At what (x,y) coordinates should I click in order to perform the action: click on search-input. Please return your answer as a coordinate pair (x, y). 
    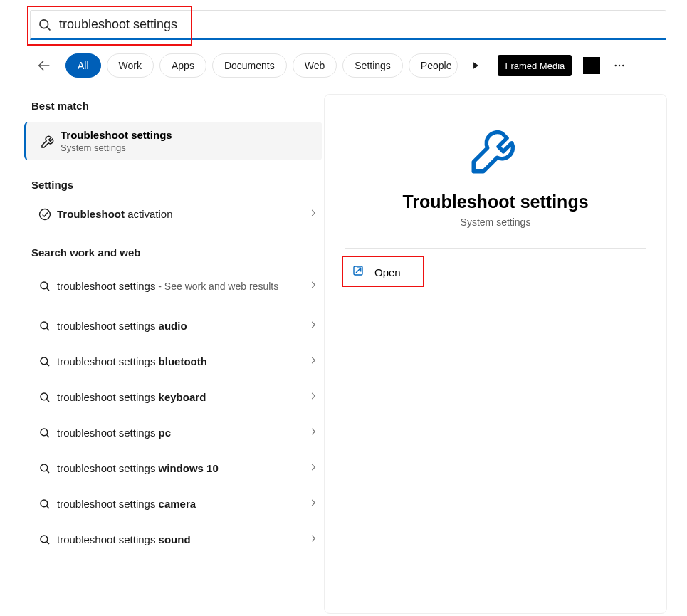
    Looking at the image, I should click on (359, 24).